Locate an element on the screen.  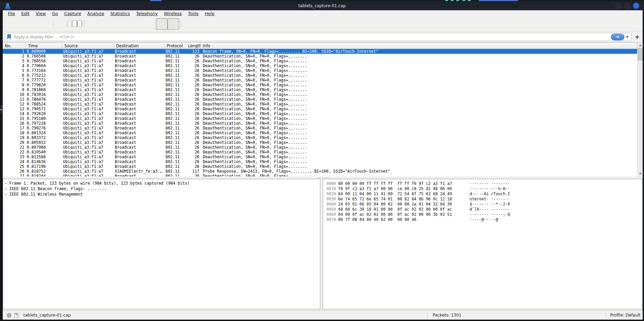
panel-expand-icon is located at coordinates (1, 109).